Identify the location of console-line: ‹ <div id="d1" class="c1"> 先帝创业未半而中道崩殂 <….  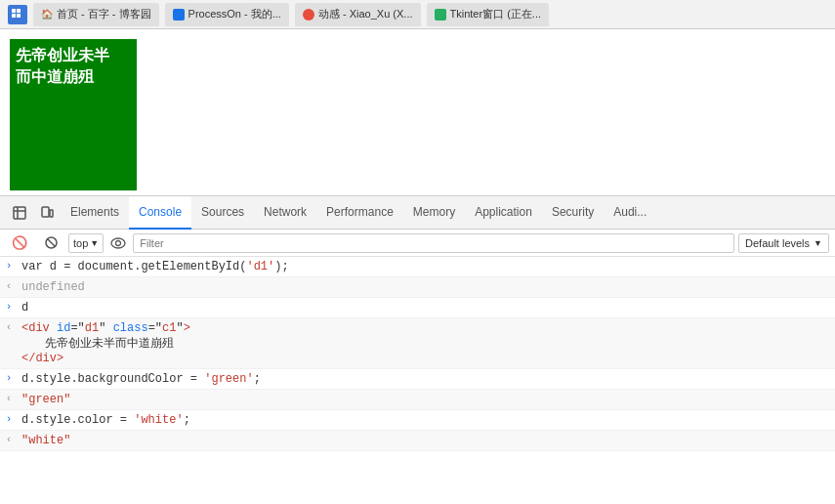
(418, 344).